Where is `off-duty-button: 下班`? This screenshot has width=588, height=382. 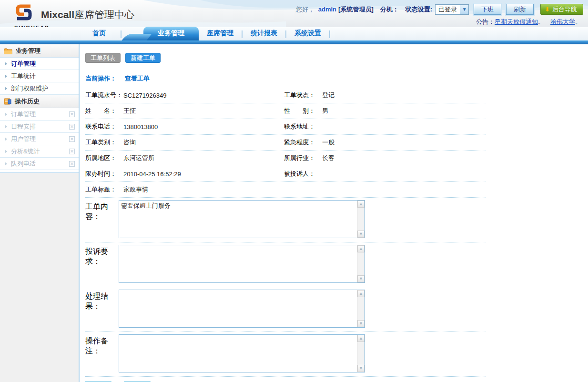 off-duty-button: 下班 is located at coordinates (487, 10).